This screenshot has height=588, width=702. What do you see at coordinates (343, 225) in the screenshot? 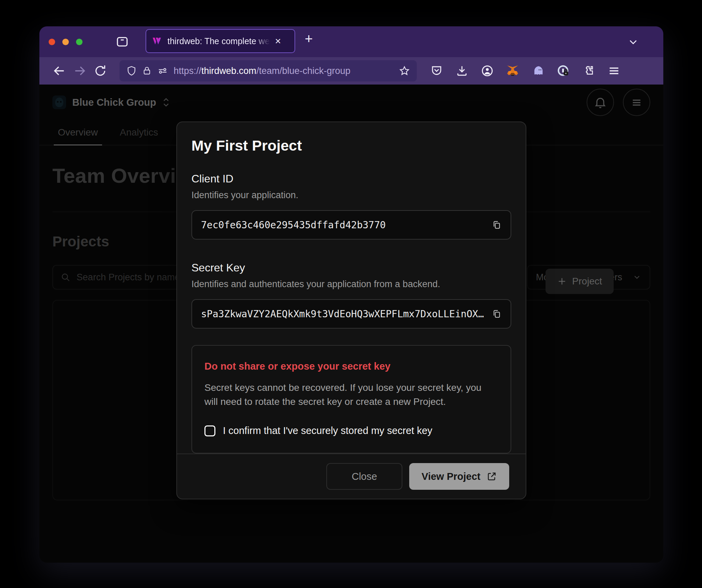
I see `client-id-value: 7ec0fe63c460e295435dffafd42b3770` at bounding box center [343, 225].